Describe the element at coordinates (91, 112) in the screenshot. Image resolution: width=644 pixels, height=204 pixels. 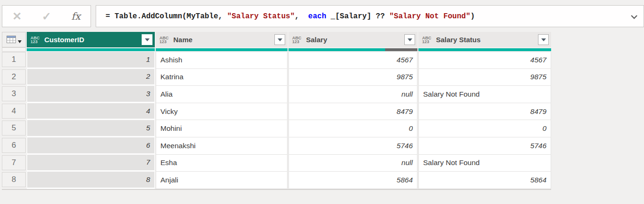
I see `cell-customerid: 4` at that location.